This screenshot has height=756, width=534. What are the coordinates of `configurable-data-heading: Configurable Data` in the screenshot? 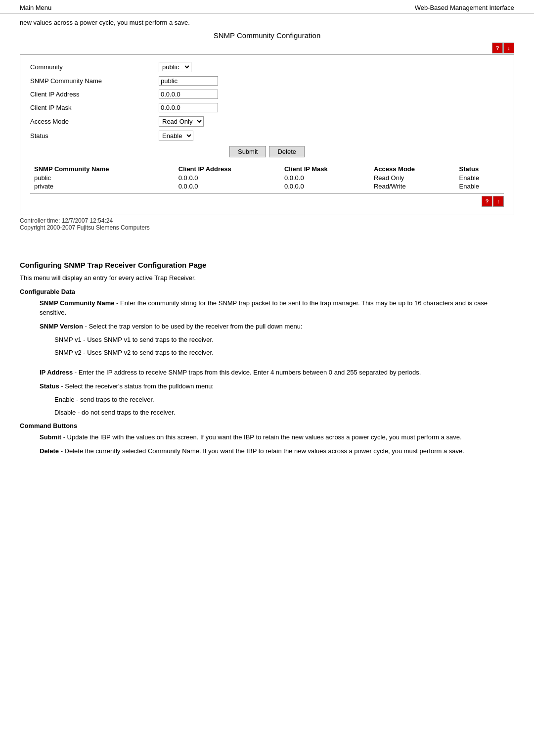 It's located at (267, 292).